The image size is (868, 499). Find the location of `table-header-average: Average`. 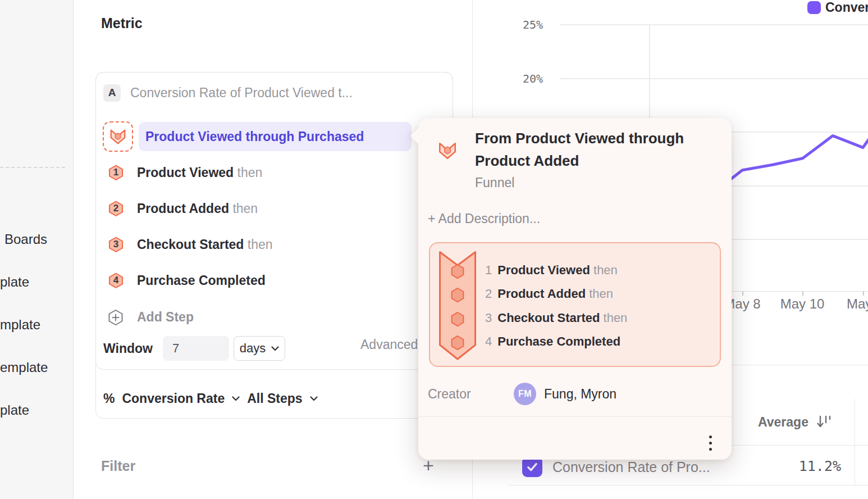

table-header-average: Average is located at coordinates (796, 422).